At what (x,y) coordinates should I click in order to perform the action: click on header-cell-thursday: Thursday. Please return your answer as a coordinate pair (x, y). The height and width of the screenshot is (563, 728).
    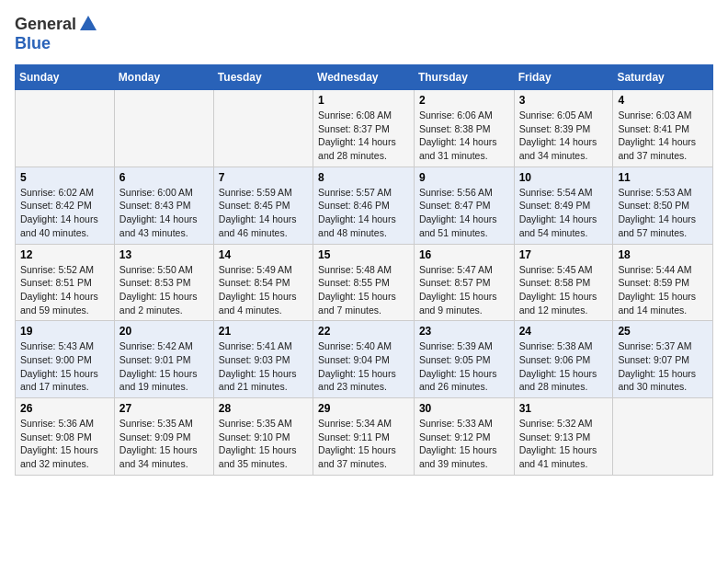
    Looking at the image, I should click on (463, 77).